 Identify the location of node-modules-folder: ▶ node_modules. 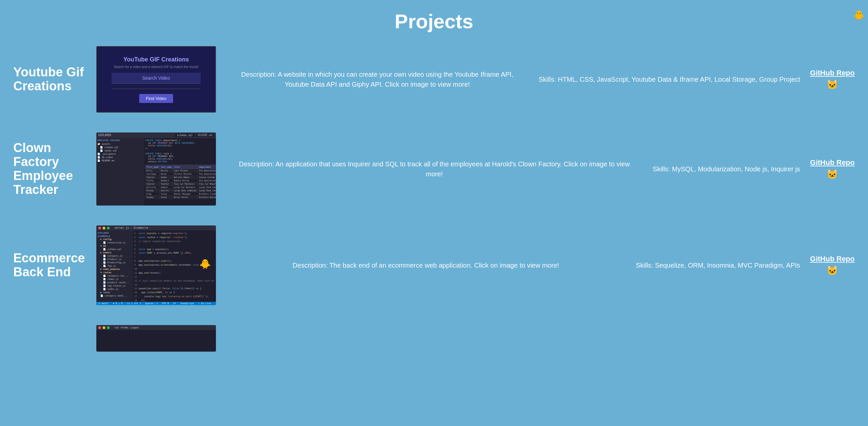
(116, 269).